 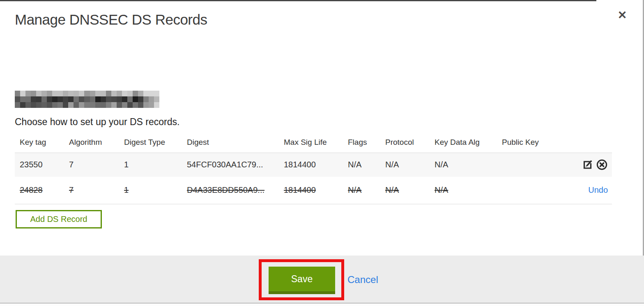 What do you see at coordinates (59, 219) in the screenshot?
I see `add-ds-record-button: Add DS Record` at bounding box center [59, 219].